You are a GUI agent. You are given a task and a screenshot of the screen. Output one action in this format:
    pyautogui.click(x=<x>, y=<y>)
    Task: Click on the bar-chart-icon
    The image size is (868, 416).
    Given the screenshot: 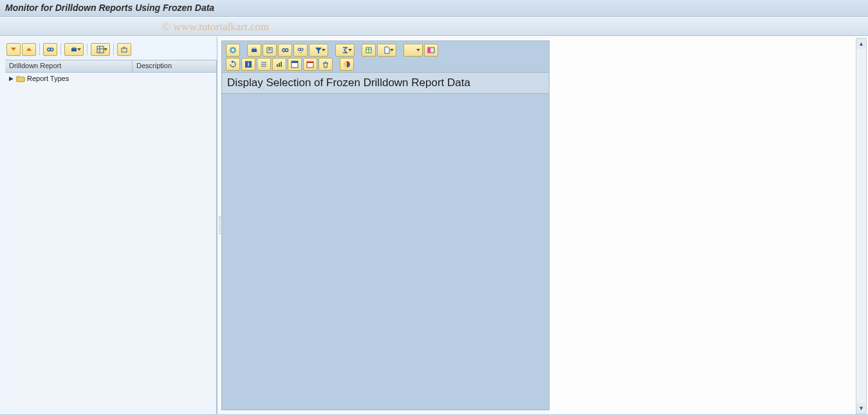 What is the action you would take?
    pyautogui.click(x=279, y=64)
    